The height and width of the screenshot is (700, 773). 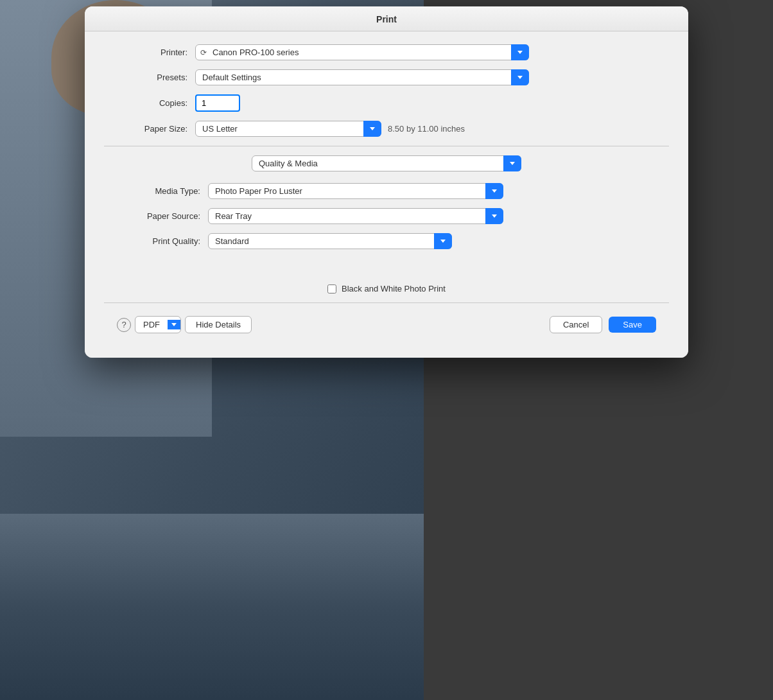 What do you see at coordinates (386, 216) in the screenshot?
I see `media-rows: Media Type: Photo Paper Pro Luster Paper…` at bounding box center [386, 216].